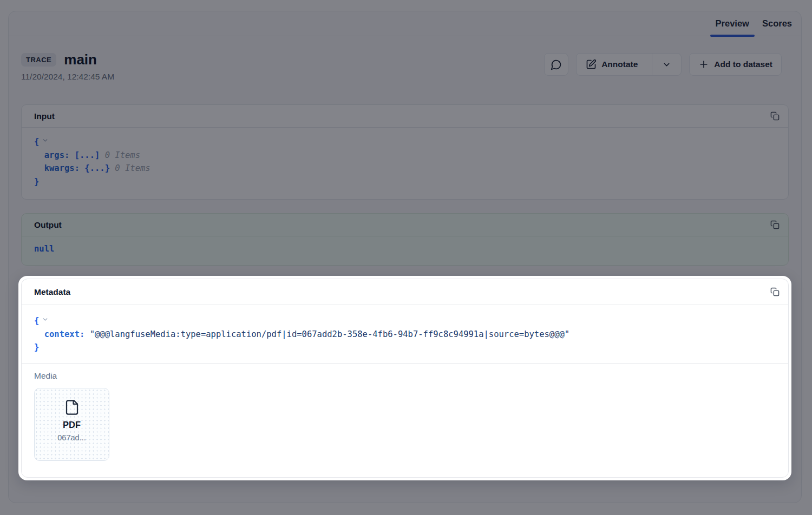  Describe the element at coordinates (57, 155) in the screenshot. I see `json-key: args:` at that location.